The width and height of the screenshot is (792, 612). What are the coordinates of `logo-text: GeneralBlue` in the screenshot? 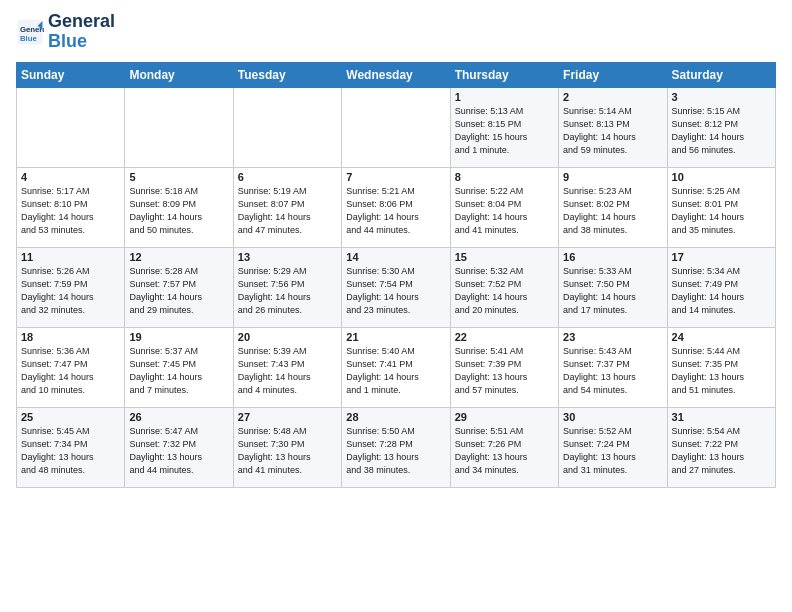 It's located at (82, 32).